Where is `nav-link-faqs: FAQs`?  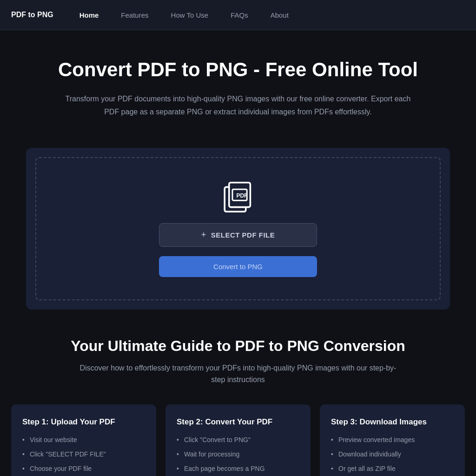 nav-link-faqs: FAQs is located at coordinates (239, 15).